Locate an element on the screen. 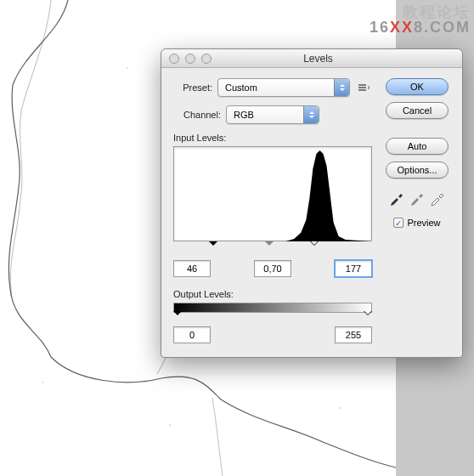 The image size is (474, 476). output-black-slider is located at coordinates (178, 315).